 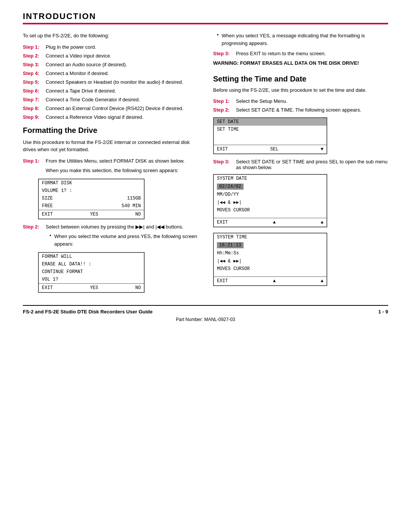 I want to click on screen-footer-2: EXIT YES NO, so click(x=91, y=288).